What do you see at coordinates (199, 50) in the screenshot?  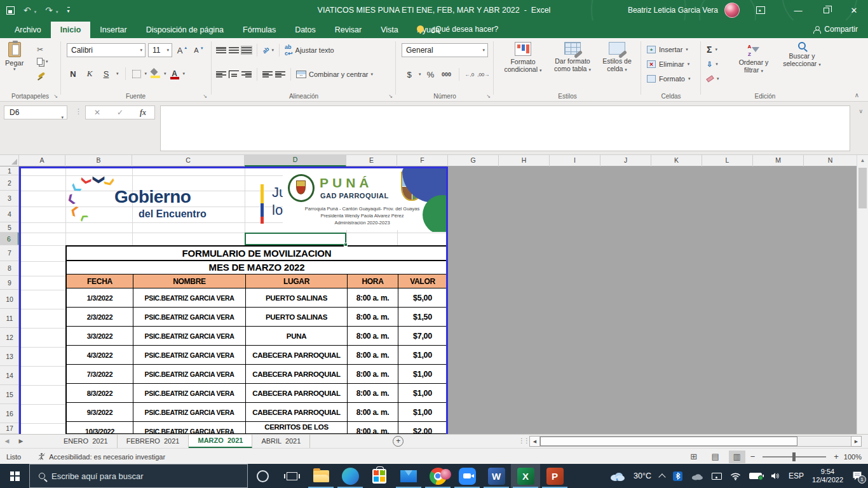 I see `decrease-font-button: A▼` at bounding box center [199, 50].